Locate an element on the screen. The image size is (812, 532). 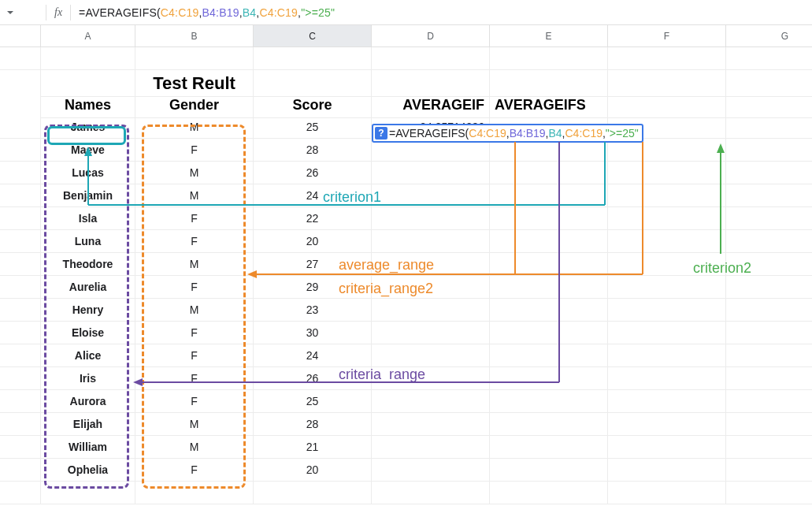
col-header: G is located at coordinates (769, 36).